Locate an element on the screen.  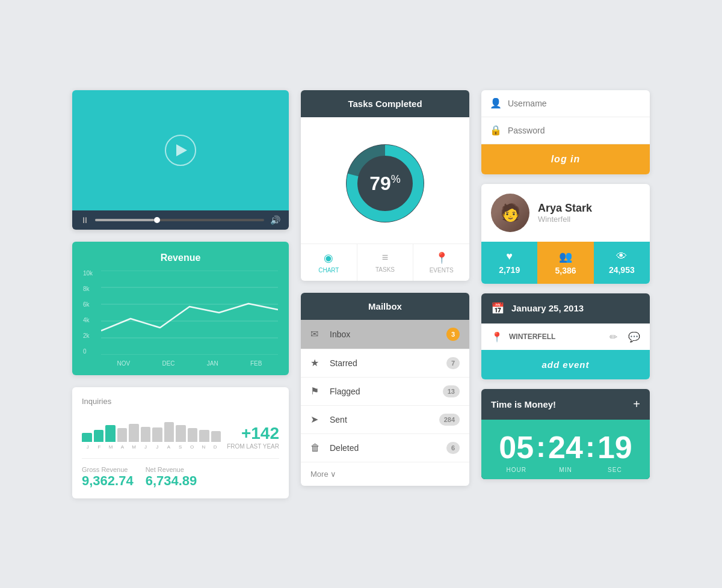
inbox-icon: ✉ is located at coordinates (316, 334).